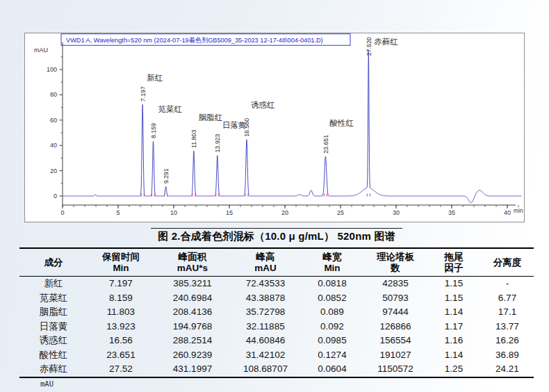 This screenshot has height=392, width=549. Describe the element at coordinates (507, 370) in the screenshot. I see `table-cell: 24.21` at that location.